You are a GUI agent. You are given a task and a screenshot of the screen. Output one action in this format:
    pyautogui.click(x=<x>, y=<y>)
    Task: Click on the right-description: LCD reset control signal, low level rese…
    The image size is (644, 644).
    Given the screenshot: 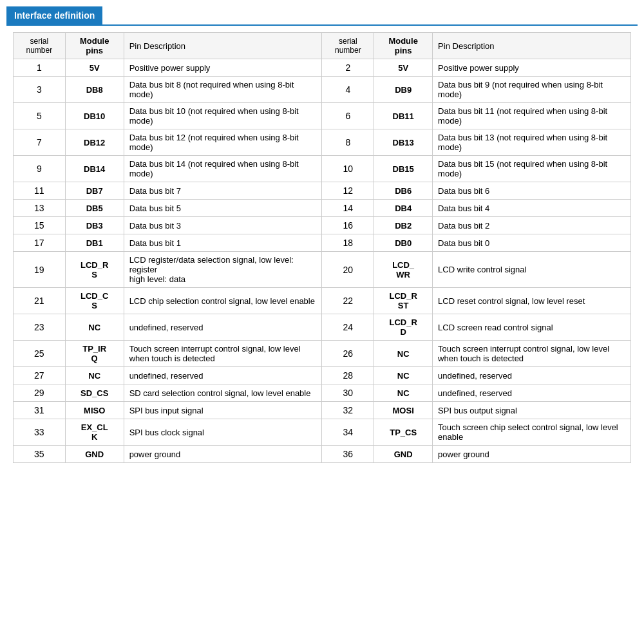 What is the action you would take?
    pyautogui.click(x=532, y=301)
    